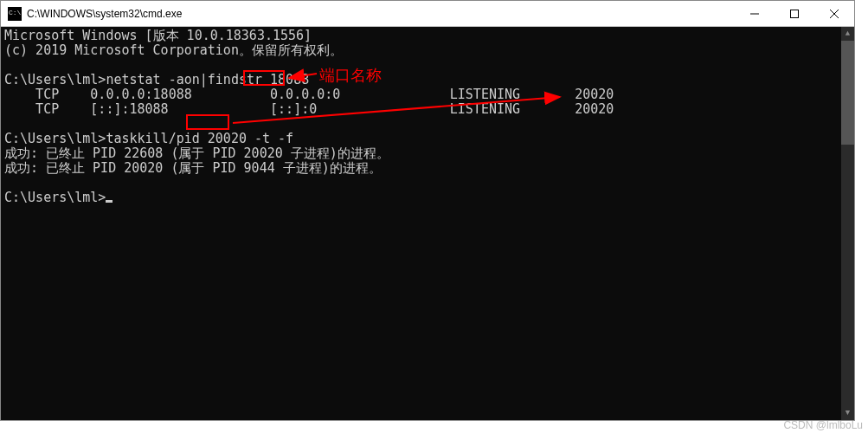 The width and height of the screenshot is (868, 433). What do you see at coordinates (197, 153) in the screenshot?
I see `output-line: 成功: 已终止 PID 22608 (属于 PID 20020 子进程)的进程。` at bounding box center [197, 153].